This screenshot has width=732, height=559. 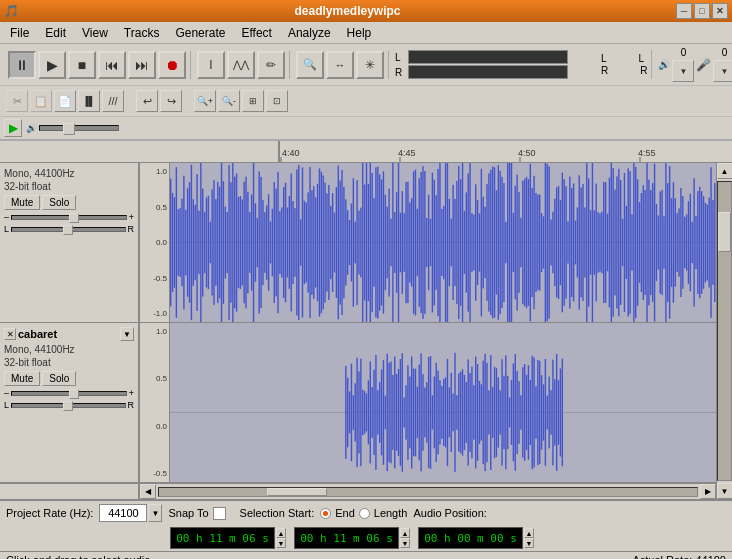 What do you see at coordinates (10, 334) in the screenshot?
I see `track-2-close-button: ✕` at bounding box center [10, 334].